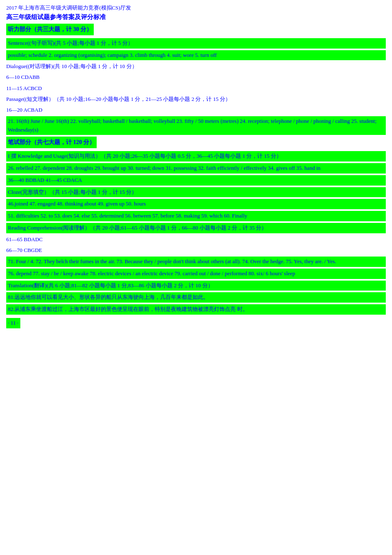  Describe the element at coordinates (196, 88) in the screenshot. I see `dialogue-11-15: 11—15 ACBCD` at that location.